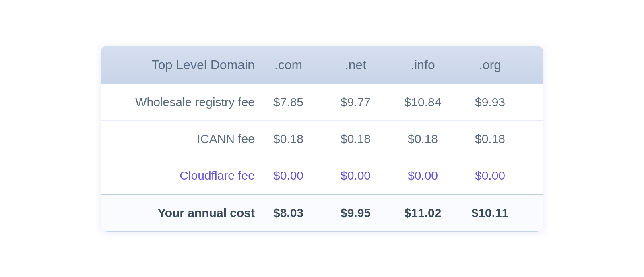 Image resolution: width=644 pixels, height=277 pixels. Describe the element at coordinates (356, 139) in the screenshot. I see `row-value-icann-net: $0.18` at that location.